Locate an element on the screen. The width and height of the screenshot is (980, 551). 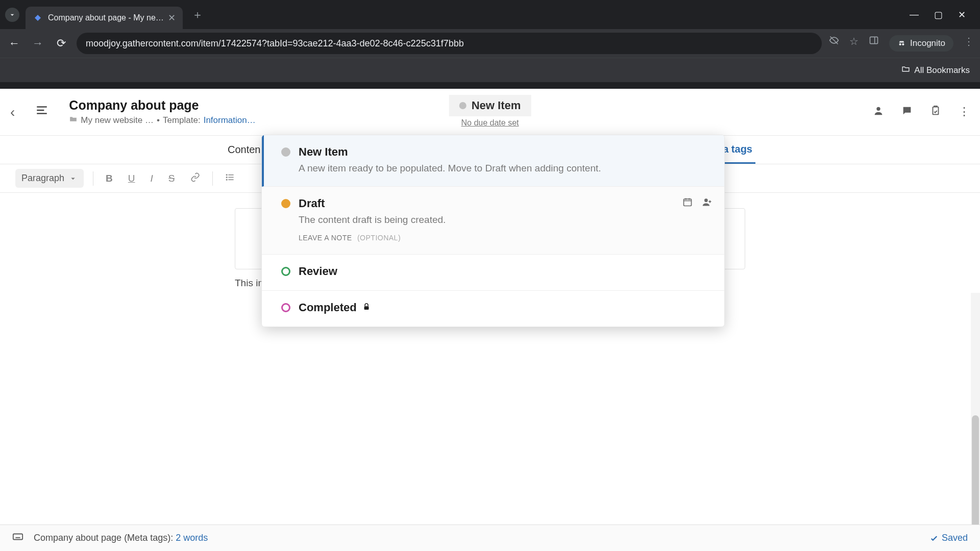
template-link: Information… is located at coordinates (230, 120).